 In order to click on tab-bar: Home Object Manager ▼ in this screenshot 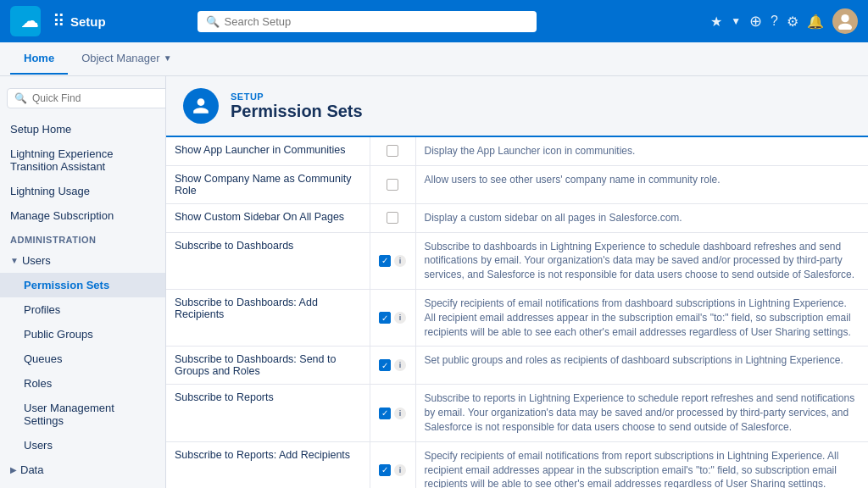, I will do `click(434, 59)`.